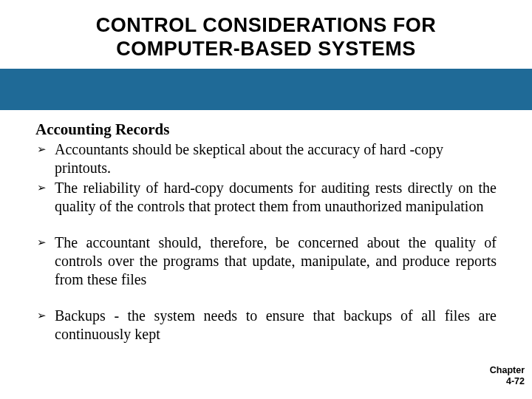 The width and height of the screenshot is (532, 399). Describe the element at coordinates (266, 25) in the screenshot. I see `title-line-1: CONTROL CONSIDERATIONS FOR` at that location.